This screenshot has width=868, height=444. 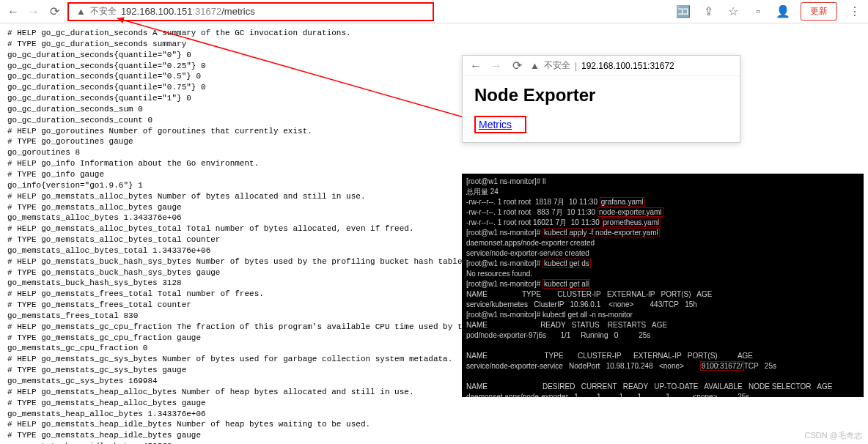 What do you see at coordinates (601, 109) in the screenshot?
I see `overlay-body: Node Exporter Metrics` at bounding box center [601, 109].